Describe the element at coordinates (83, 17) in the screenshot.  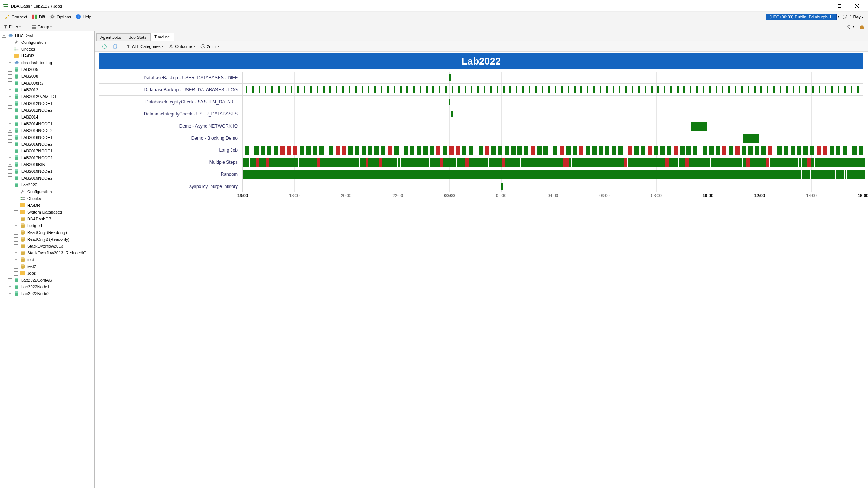
I see `help-button: i Help` at that location.